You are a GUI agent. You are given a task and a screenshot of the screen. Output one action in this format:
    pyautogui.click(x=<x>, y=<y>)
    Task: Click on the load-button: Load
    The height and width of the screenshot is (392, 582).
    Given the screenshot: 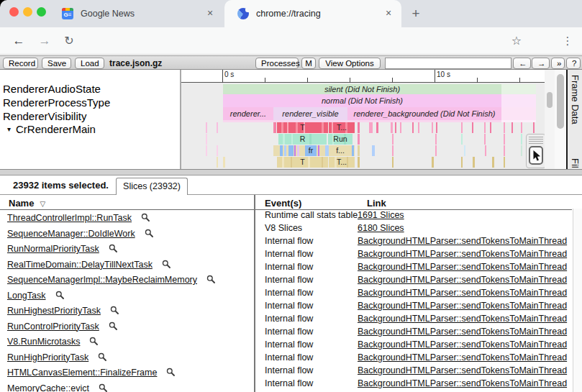 What is the action you would take?
    pyautogui.click(x=89, y=63)
    